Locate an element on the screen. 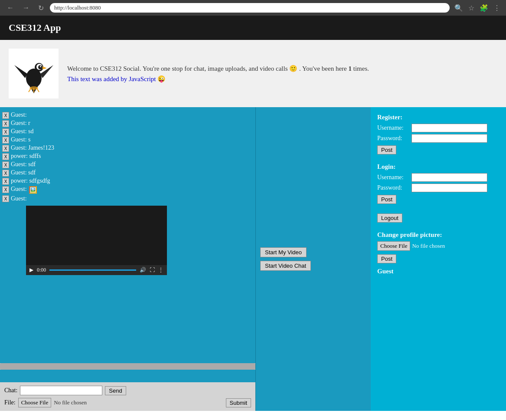 Image resolution: width=506 pixels, height=420 pixels. profile-no-file-text: No file chosen is located at coordinates (428, 246).